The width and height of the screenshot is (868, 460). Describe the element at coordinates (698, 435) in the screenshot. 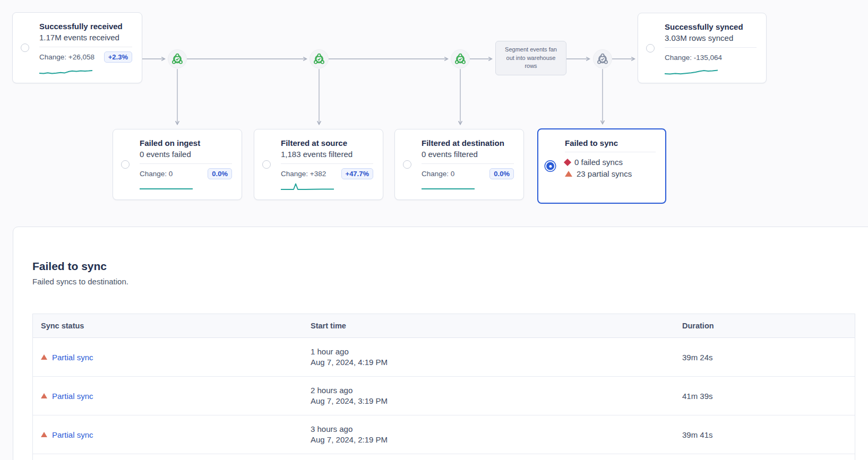

I see `duration: 39m 41s` at that location.